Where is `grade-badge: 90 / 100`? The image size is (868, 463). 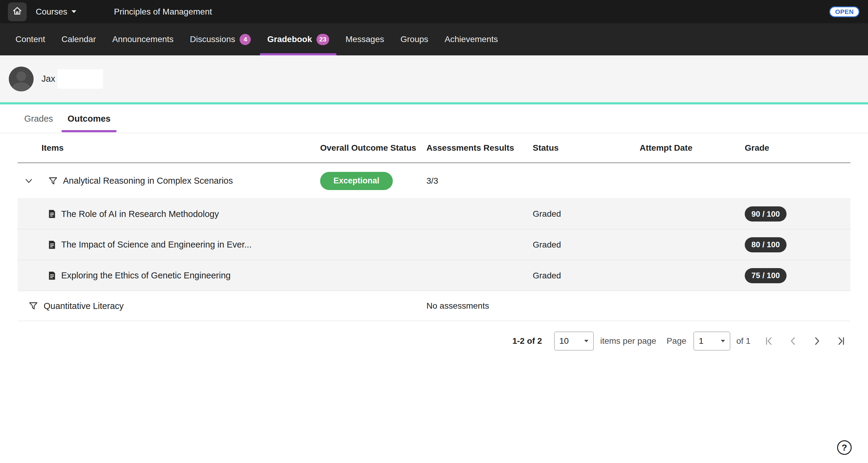 grade-badge: 90 / 100 is located at coordinates (766, 214).